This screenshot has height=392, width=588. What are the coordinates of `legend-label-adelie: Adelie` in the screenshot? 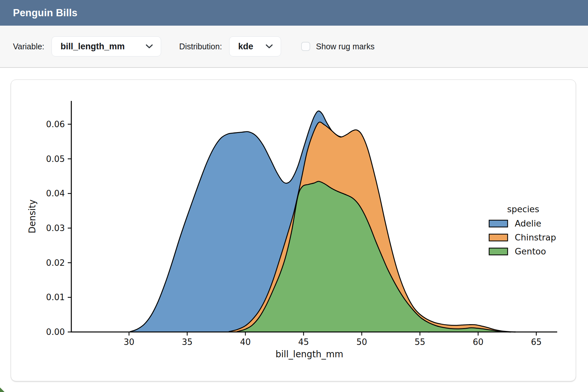 It's located at (528, 223).